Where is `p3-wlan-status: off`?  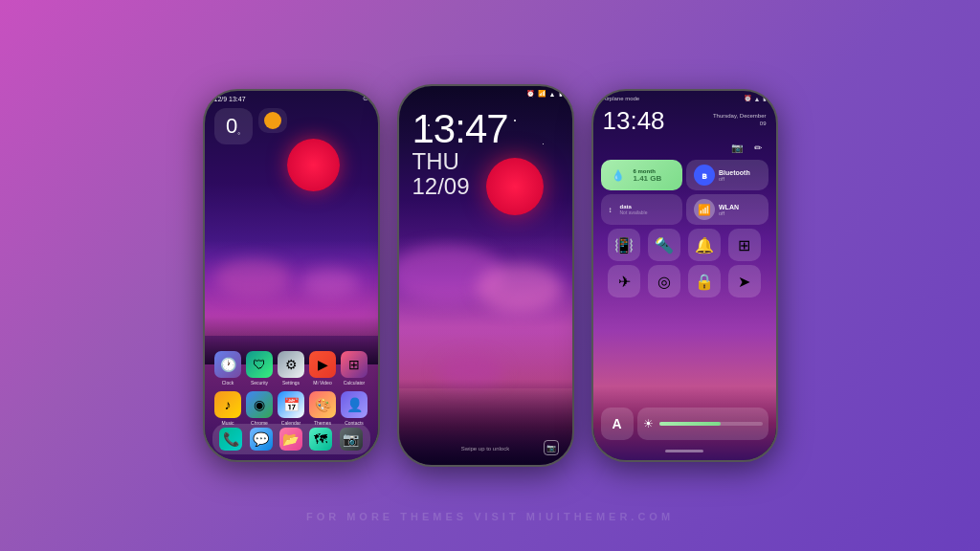
p3-wlan-status: off is located at coordinates (729, 213).